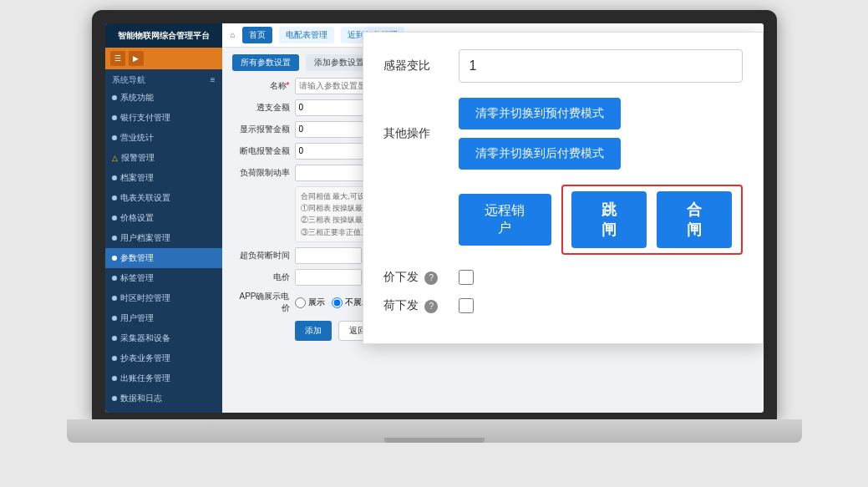  I want to click on btn-jump: 跳闸, so click(609, 220).